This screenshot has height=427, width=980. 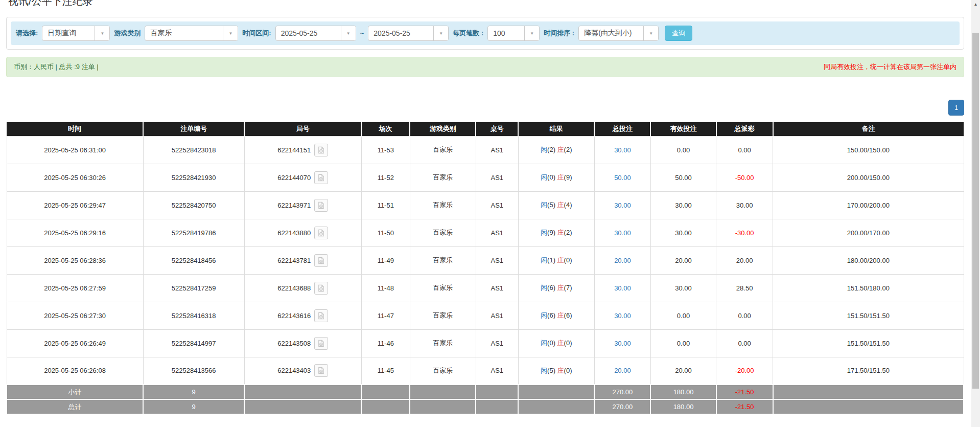 I want to click on round-id: 622143971, so click(x=294, y=206).